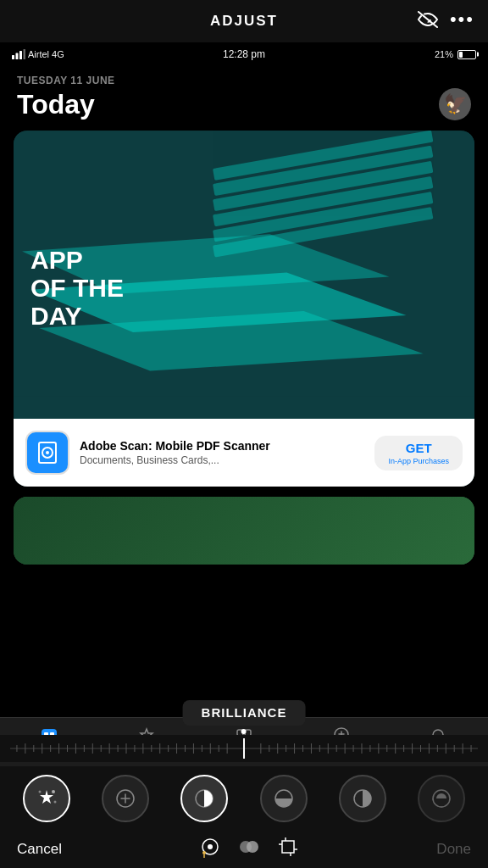 The height and width of the screenshot is (868, 488). Describe the element at coordinates (244, 849) in the screenshot. I see `bottom-action-bar: Cancel` at that location.